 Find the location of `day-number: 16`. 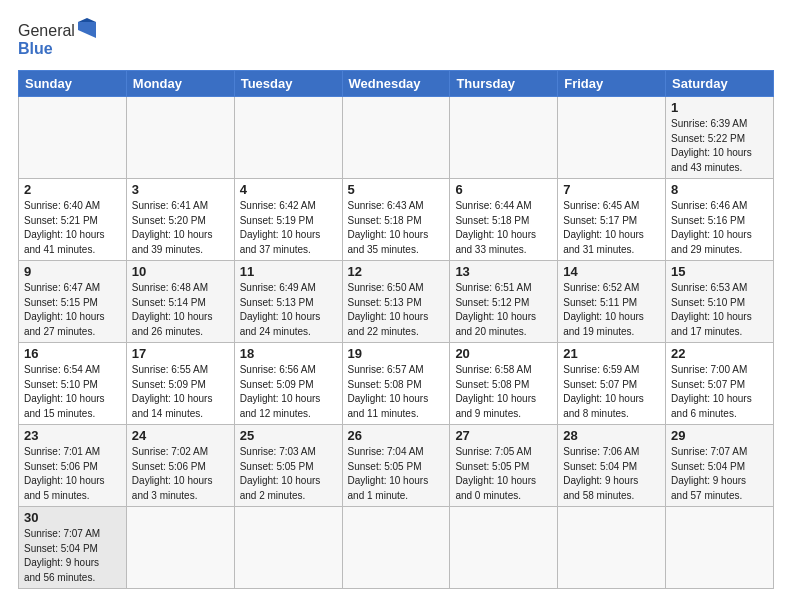

day-number: 16 is located at coordinates (72, 354).